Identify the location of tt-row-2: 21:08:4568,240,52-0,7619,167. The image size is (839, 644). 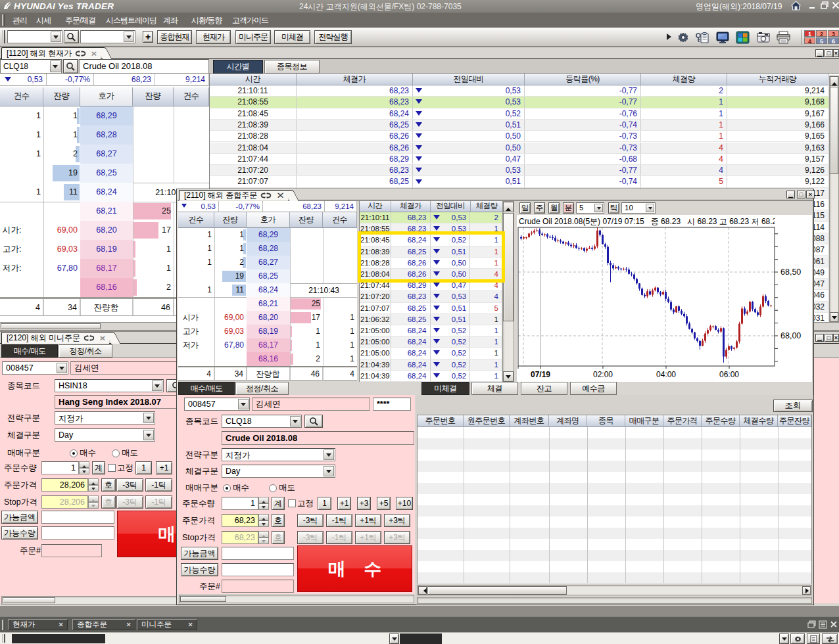
(519, 114).